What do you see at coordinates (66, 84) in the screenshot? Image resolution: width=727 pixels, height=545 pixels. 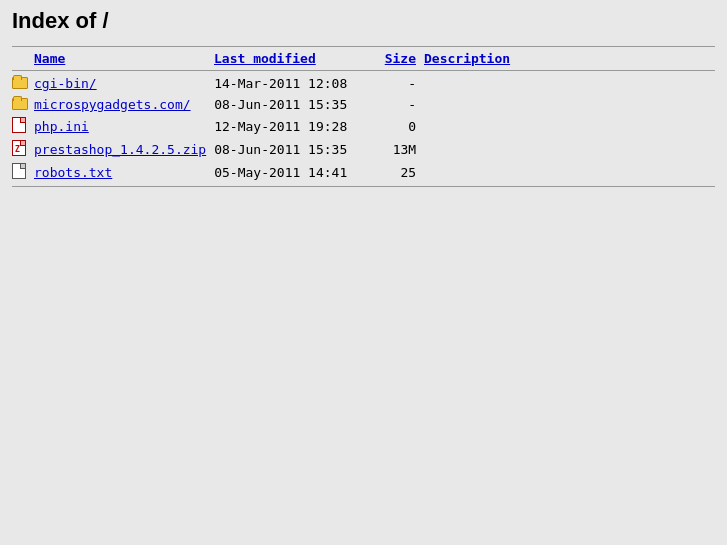 I see `file-link: cgi-bin/` at bounding box center [66, 84].